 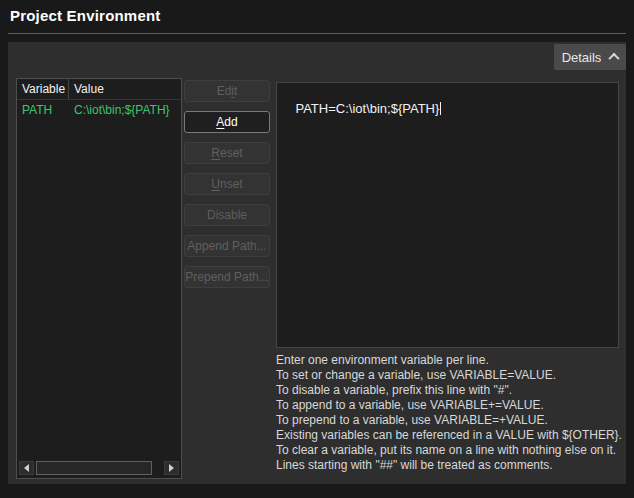 What do you see at coordinates (99, 90) in the screenshot?
I see `table-header: Variable Value` at bounding box center [99, 90].